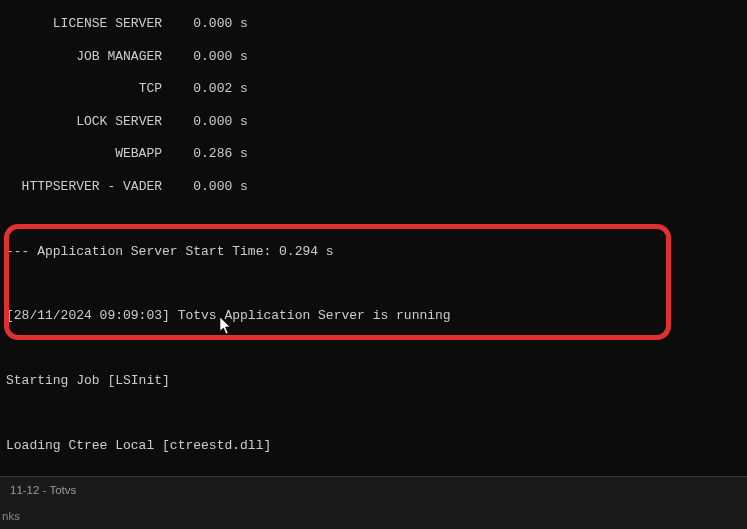 Image resolution: width=747 pixels, height=529 pixels. I want to click on timing-httpserver: HTTPSERVER - VADER 0.000 s, so click(374, 187).